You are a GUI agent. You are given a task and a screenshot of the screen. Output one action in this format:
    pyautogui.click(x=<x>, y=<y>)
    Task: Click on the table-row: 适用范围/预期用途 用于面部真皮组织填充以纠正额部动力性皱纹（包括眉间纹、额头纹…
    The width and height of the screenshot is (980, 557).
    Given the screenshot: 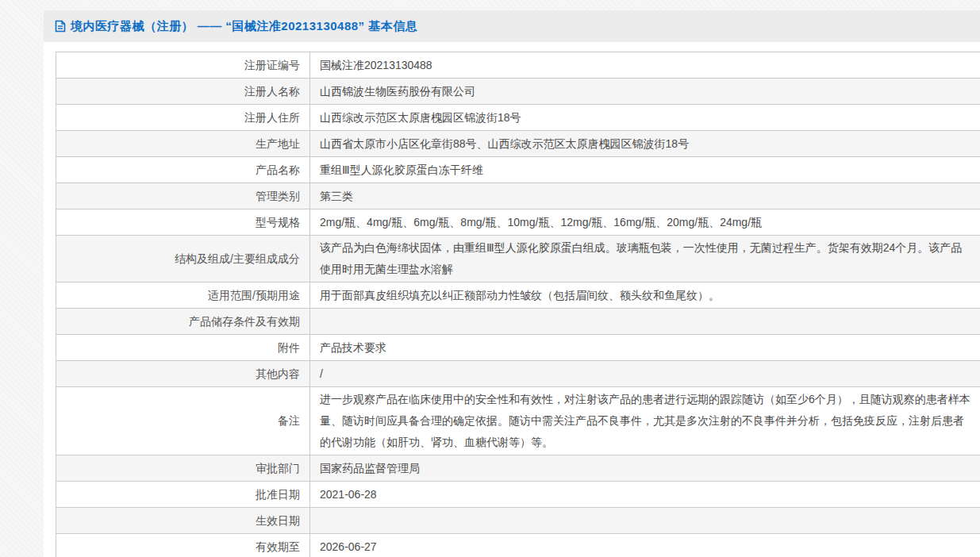 What is the action you would take?
    pyautogui.click(x=518, y=295)
    